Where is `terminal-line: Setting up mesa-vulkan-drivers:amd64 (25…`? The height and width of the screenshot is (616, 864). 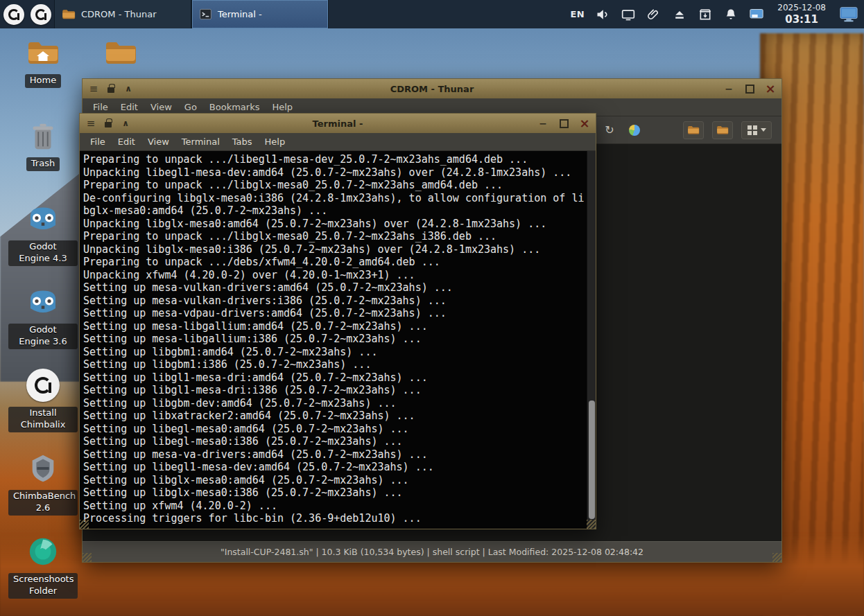
terminal-line: Setting up mesa-vulkan-drivers:amd64 (25… is located at coordinates (334, 288).